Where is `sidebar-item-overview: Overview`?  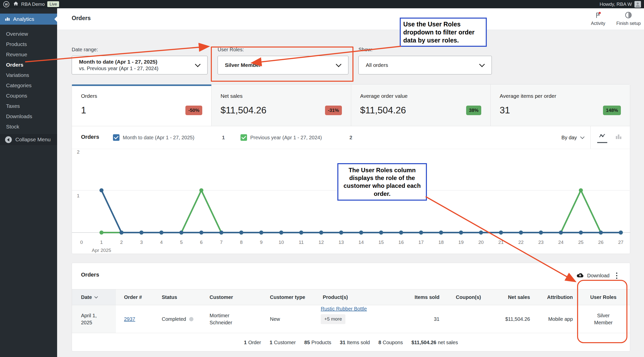 sidebar-item-overview: Overview is located at coordinates (29, 34).